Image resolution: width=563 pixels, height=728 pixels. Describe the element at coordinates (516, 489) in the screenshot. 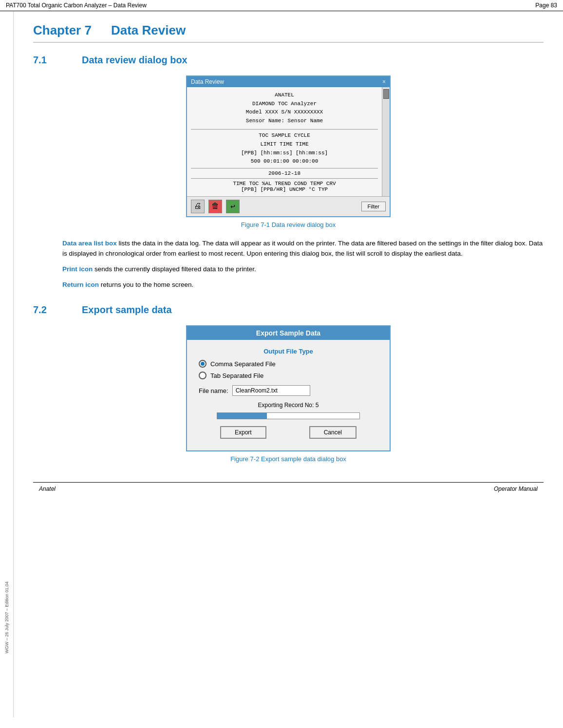

I see `footer-right: Operator Manual` at that location.